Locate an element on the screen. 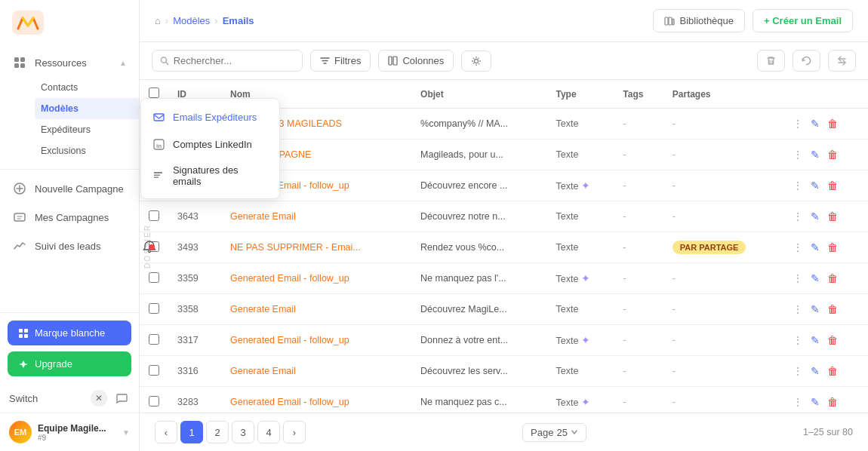 This screenshot has width=868, height=451. search-input is located at coordinates (234, 60).